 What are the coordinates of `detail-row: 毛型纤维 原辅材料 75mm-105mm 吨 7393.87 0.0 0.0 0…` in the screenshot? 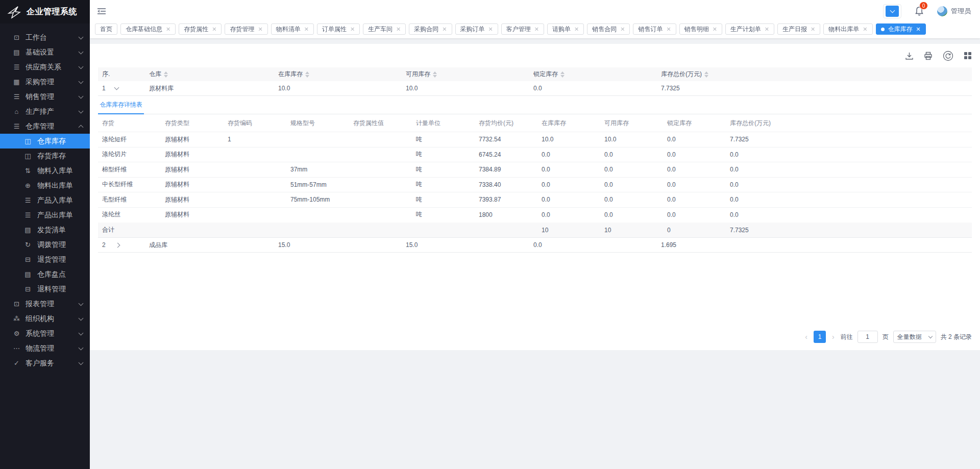 It's located at (535, 200).